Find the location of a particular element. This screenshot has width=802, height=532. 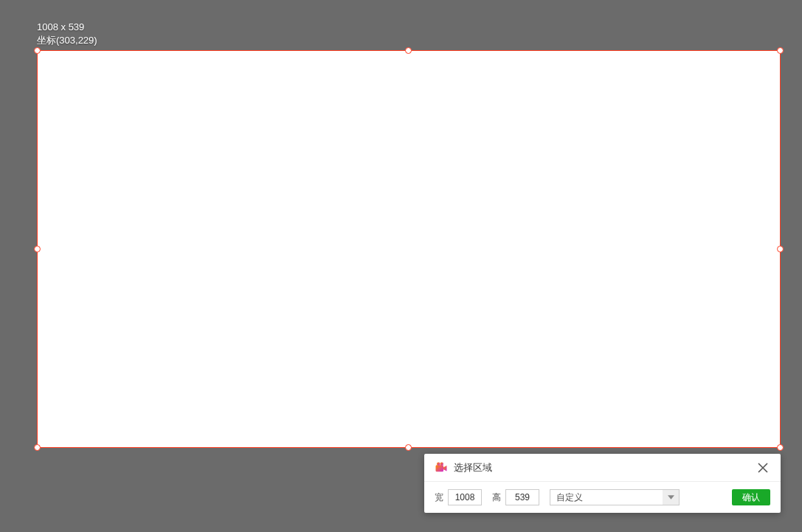

selection-info-overlay: 1008 x 539 坐标(303,229) is located at coordinates (67, 34).